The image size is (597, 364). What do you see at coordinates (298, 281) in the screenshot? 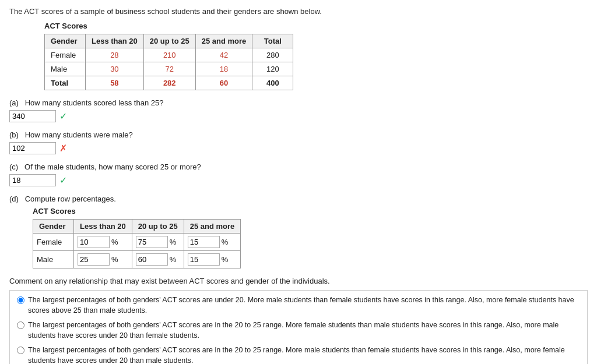
I see `comment-label: Comment on any relationship that may exi…` at bounding box center [298, 281].